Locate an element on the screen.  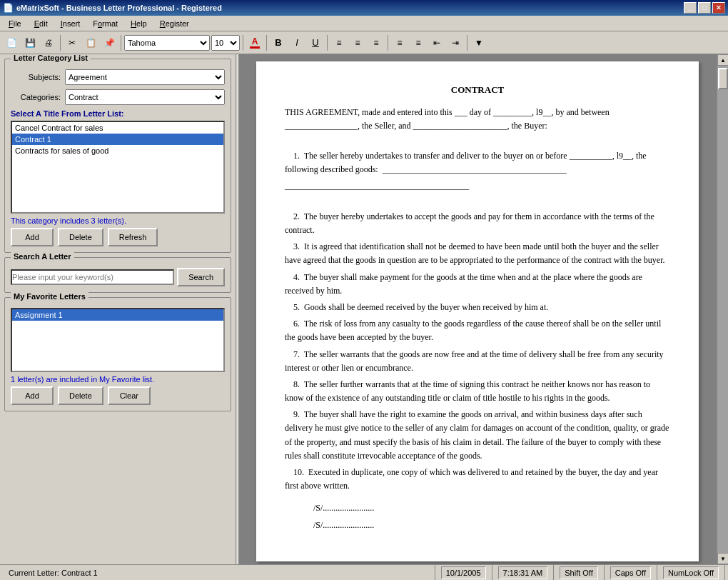
favorites-count-label: 1 letter(s) are included in My Favorite … is located at coordinates (118, 379).